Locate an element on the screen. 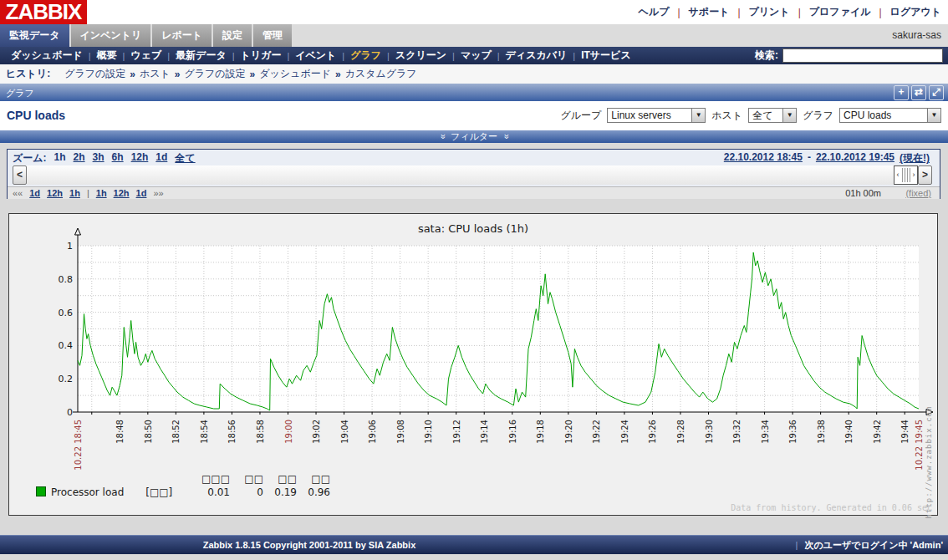 Image resolution: width=948 pixels, height=560 pixels. top-link-4: プロファイル is located at coordinates (840, 12).